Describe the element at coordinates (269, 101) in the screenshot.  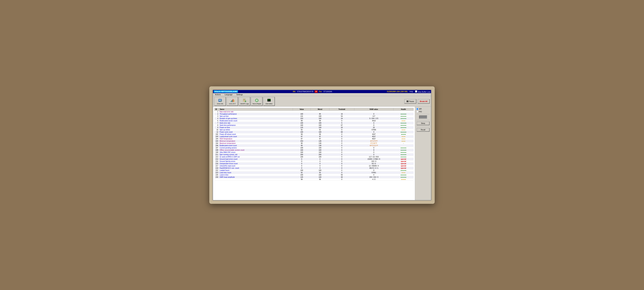
I see `disk-editor-button: 01 1110 00 Disk Editor` at that location.